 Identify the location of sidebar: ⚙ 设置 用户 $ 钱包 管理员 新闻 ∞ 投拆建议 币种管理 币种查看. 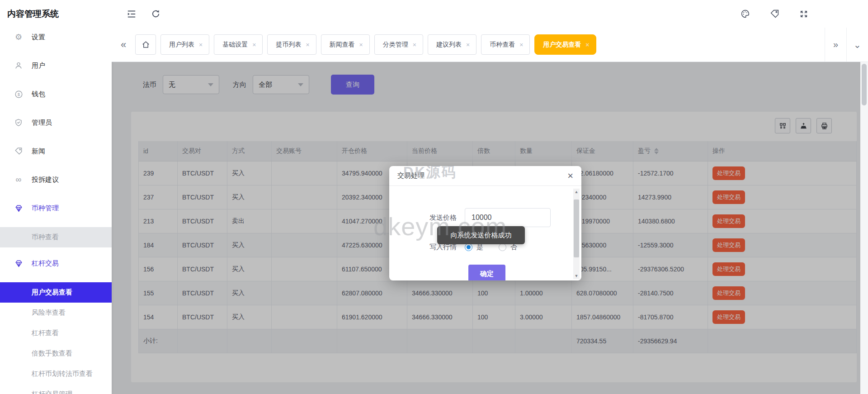
(56, 211).